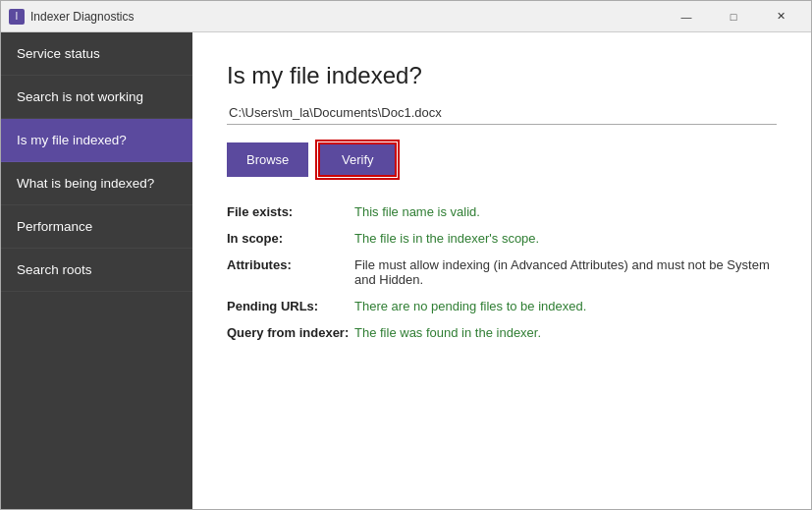 The width and height of the screenshot is (812, 510). I want to click on window-controls: — □ ✕, so click(733, 17).